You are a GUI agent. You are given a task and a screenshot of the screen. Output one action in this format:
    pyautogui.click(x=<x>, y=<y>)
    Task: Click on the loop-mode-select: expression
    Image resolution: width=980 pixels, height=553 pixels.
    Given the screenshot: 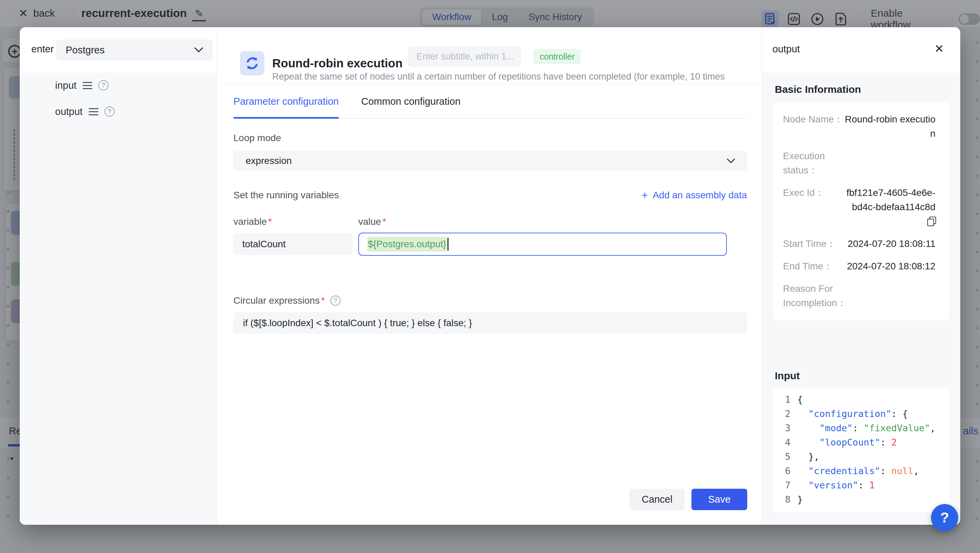 What is the action you would take?
    pyautogui.click(x=490, y=161)
    